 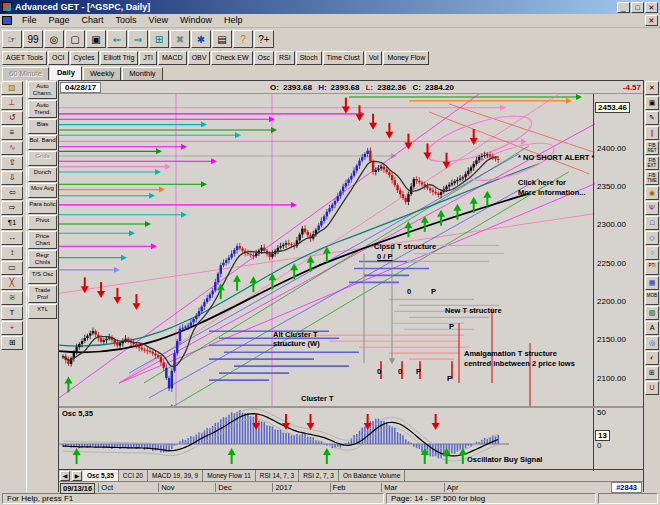 I want to click on ts-icon: T, so click(x=12, y=313).